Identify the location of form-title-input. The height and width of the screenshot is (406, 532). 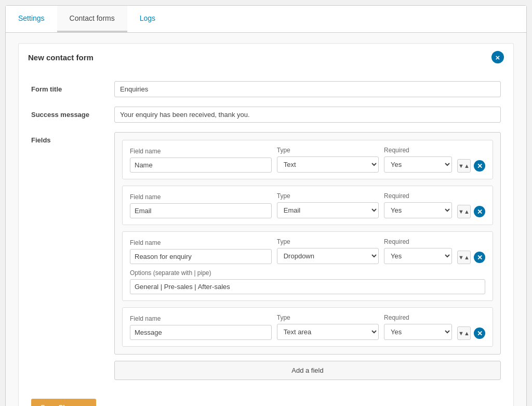
(308, 89).